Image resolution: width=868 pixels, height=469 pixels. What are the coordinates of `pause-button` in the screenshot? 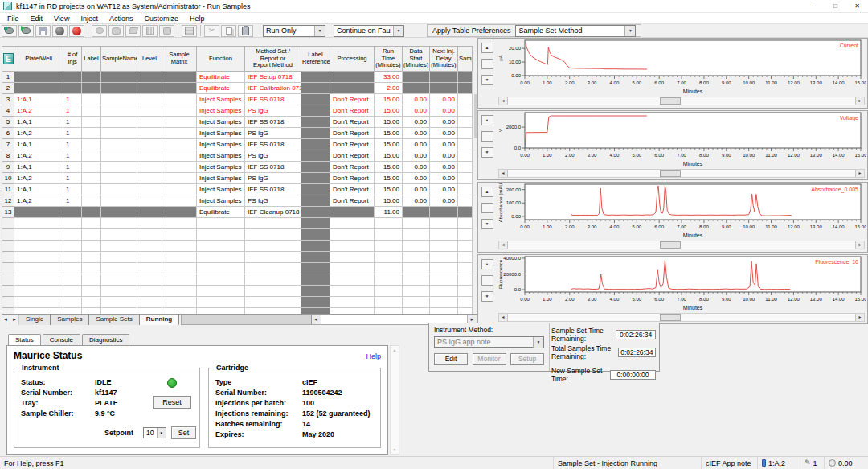 It's located at (59, 31).